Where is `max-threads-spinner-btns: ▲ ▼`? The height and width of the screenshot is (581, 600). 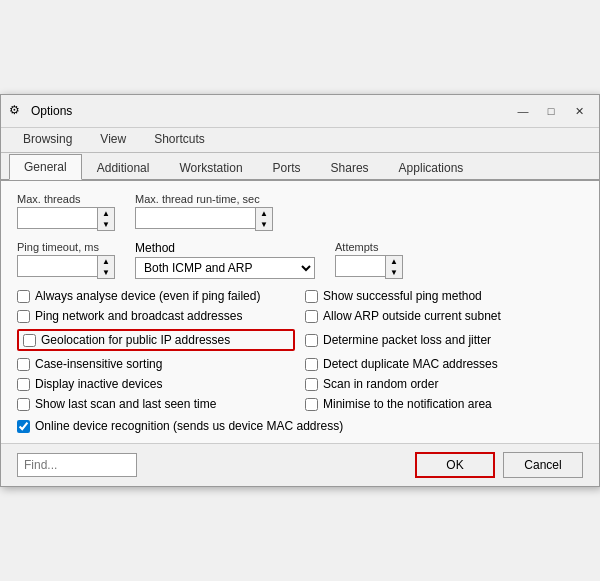
max-threads-spinner-btns: ▲ ▼ is located at coordinates (106, 219).